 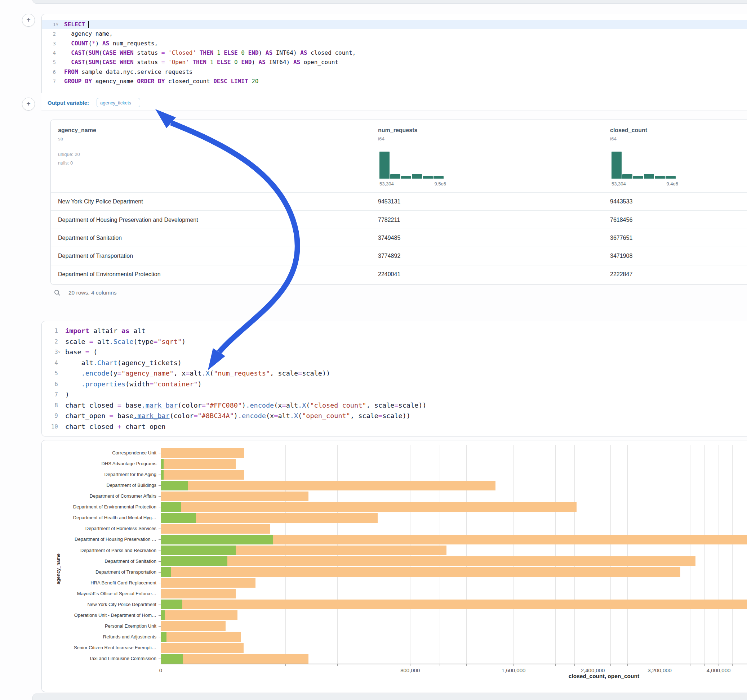 What do you see at coordinates (621, 274) in the screenshot?
I see `table-cell: 2222847` at bounding box center [621, 274].